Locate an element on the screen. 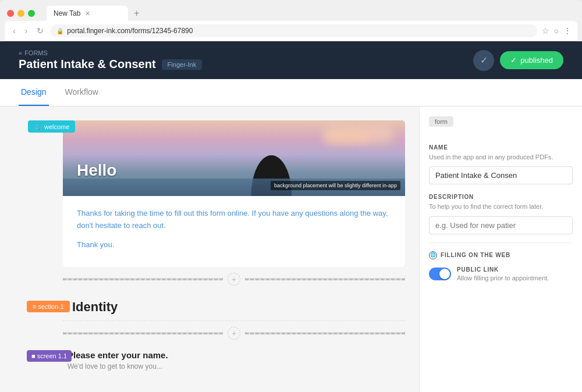 The height and width of the screenshot is (392, 582). public-link-label: PUBLIC LINK is located at coordinates (503, 270).